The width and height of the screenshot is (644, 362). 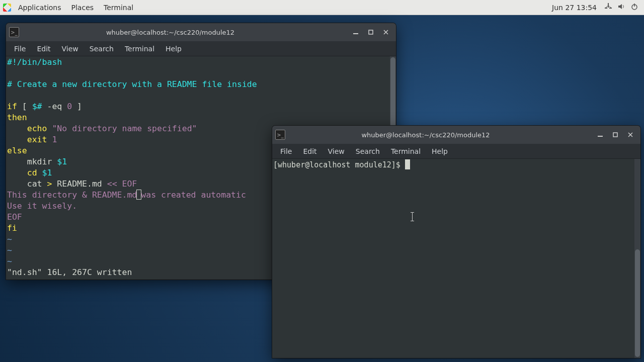 What do you see at coordinates (25, 107) in the screenshot?
I see `tok: [` at bounding box center [25, 107].